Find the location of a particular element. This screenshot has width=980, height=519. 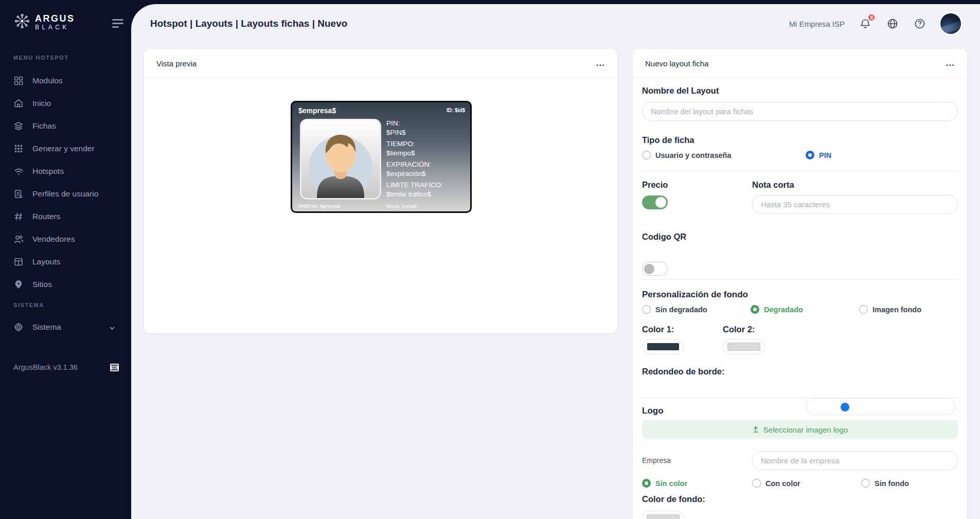

color2-swatch is located at coordinates (744, 347).